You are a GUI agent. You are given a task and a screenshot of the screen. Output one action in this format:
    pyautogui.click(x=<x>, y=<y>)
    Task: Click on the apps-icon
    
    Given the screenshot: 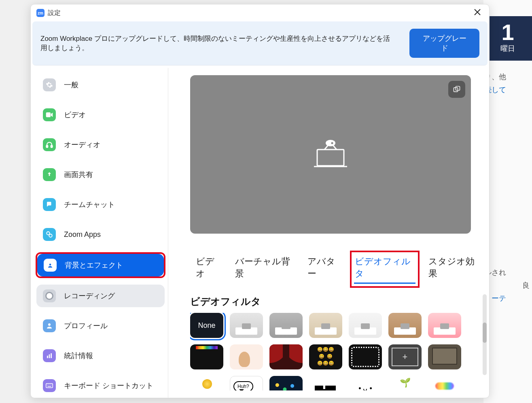 What is the action you would take?
    pyautogui.click(x=49, y=234)
    